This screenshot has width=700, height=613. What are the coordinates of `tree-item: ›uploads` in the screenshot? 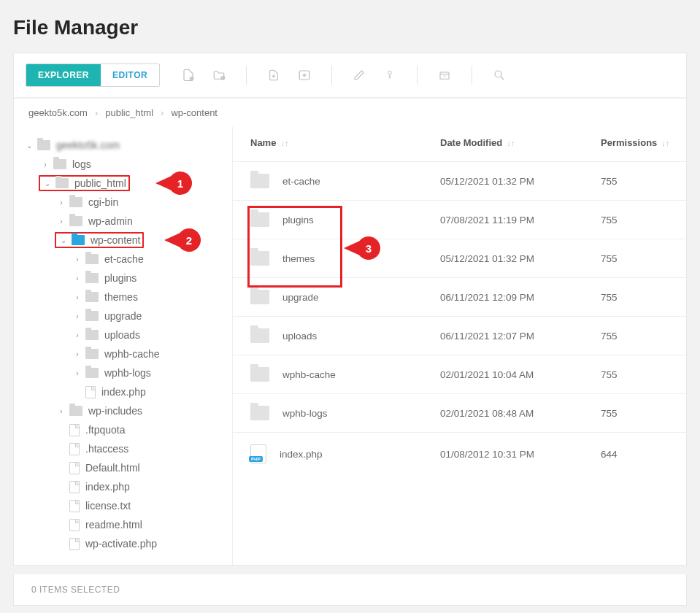 It's located at (127, 335).